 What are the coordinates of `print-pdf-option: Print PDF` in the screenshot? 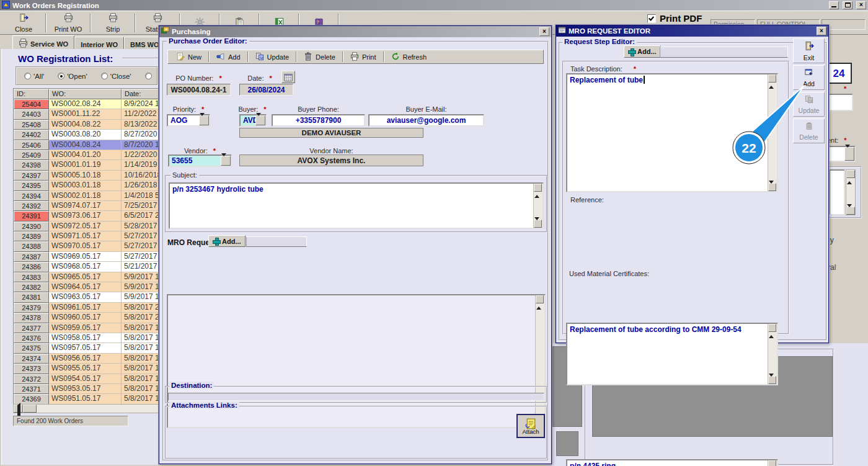 It's located at (675, 19).